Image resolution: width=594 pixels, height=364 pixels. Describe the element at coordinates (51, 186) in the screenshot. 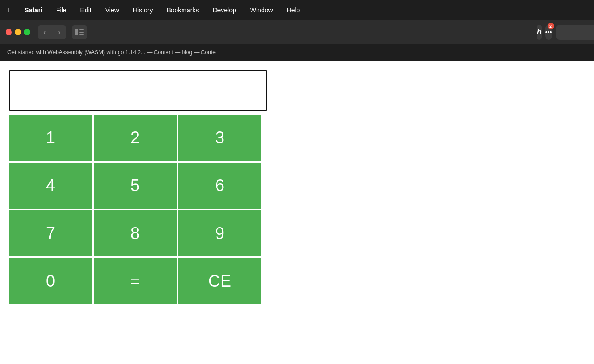

I see `calc-btn-4: 4` at that location.